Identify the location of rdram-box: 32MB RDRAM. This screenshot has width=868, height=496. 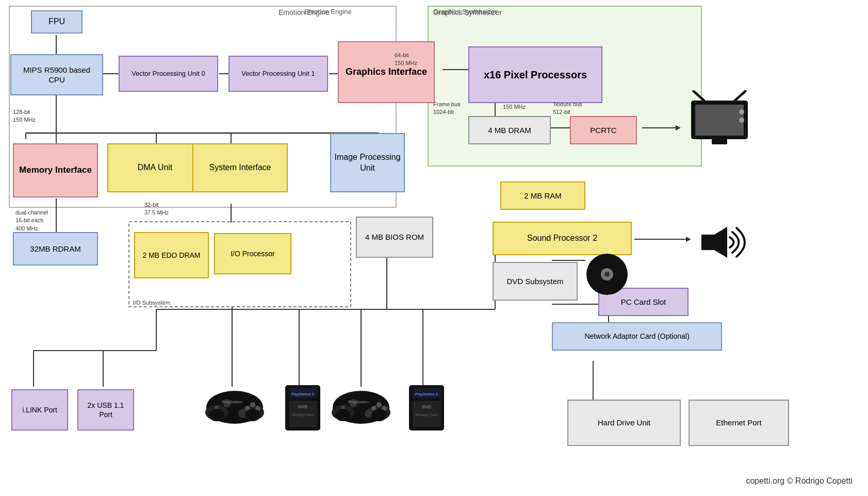
(56, 249).